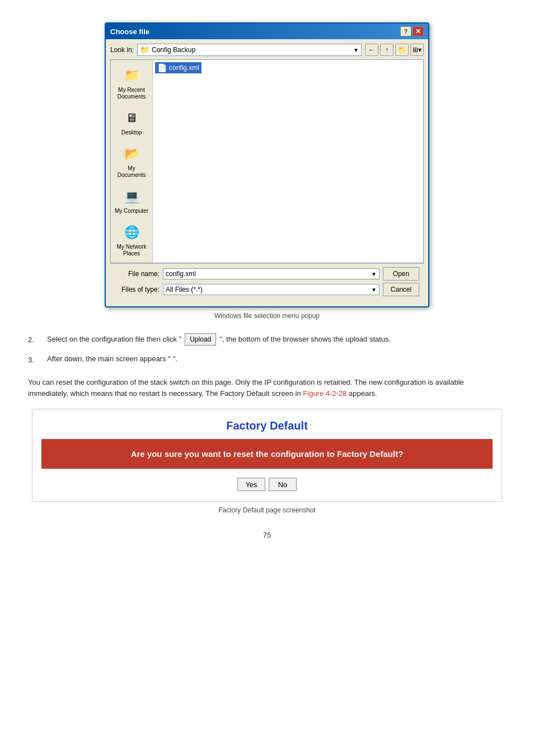 The image size is (534, 756). What do you see at coordinates (132, 154) in the screenshot?
I see `documents-icon: 📂` at bounding box center [132, 154].